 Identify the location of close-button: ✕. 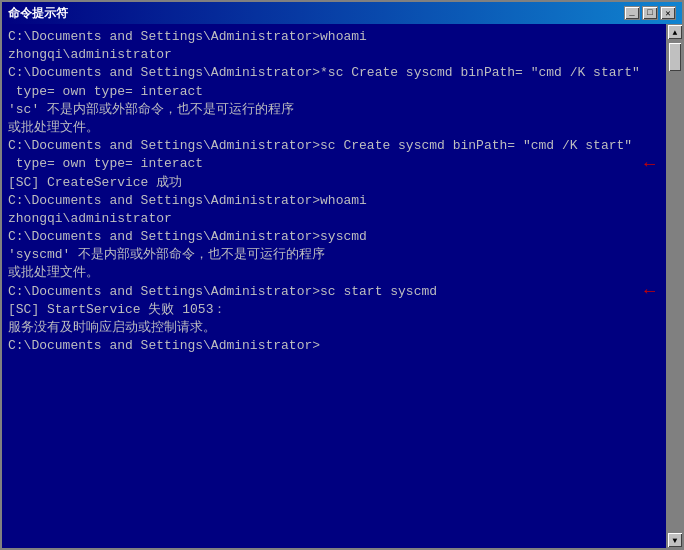
(668, 13).